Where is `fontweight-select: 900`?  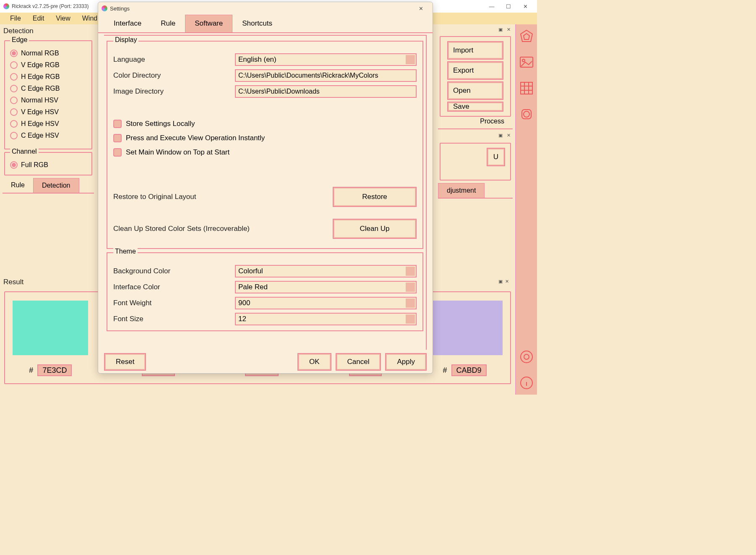
fontweight-select: 900 is located at coordinates (326, 303).